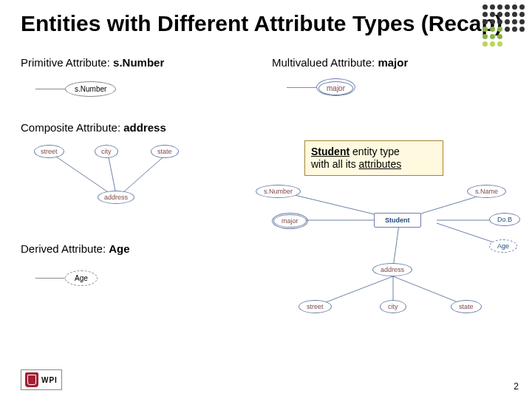 The image size is (532, 399). I want to click on age-node: Age, so click(81, 278).